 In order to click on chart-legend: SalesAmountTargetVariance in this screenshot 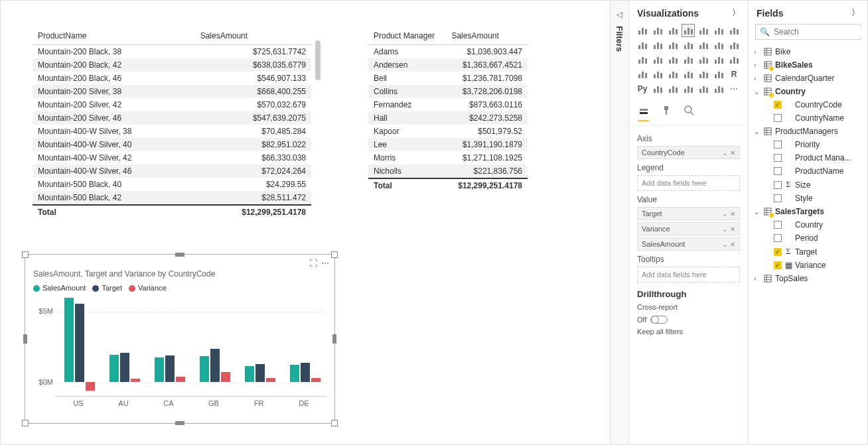, I will do `click(180, 289)`.